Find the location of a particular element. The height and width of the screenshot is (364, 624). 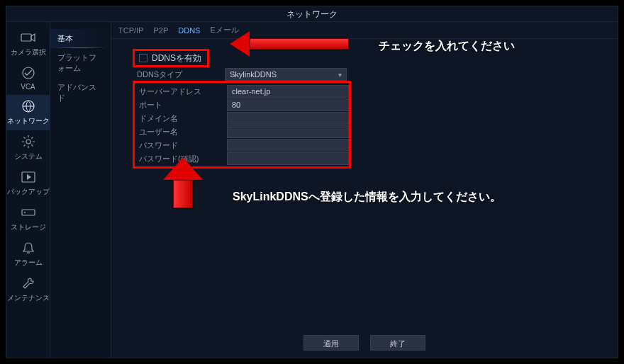

camera-icon is located at coordinates (28, 38).